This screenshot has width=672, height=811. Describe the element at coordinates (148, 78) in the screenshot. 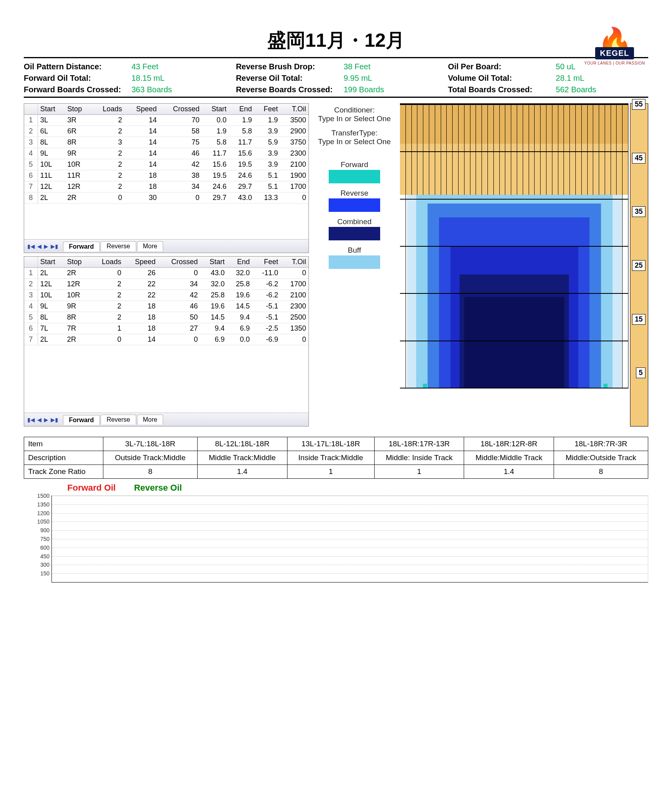

I see `stat-value: 18.15 mL` at that location.